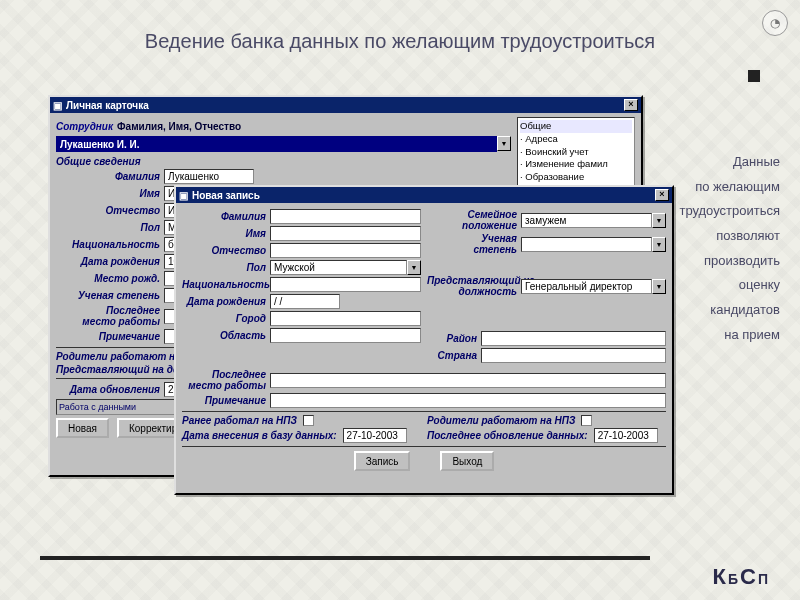 The image size is (800, 600). I want to click on label-updated: Дата обновления, so click(108, 390).